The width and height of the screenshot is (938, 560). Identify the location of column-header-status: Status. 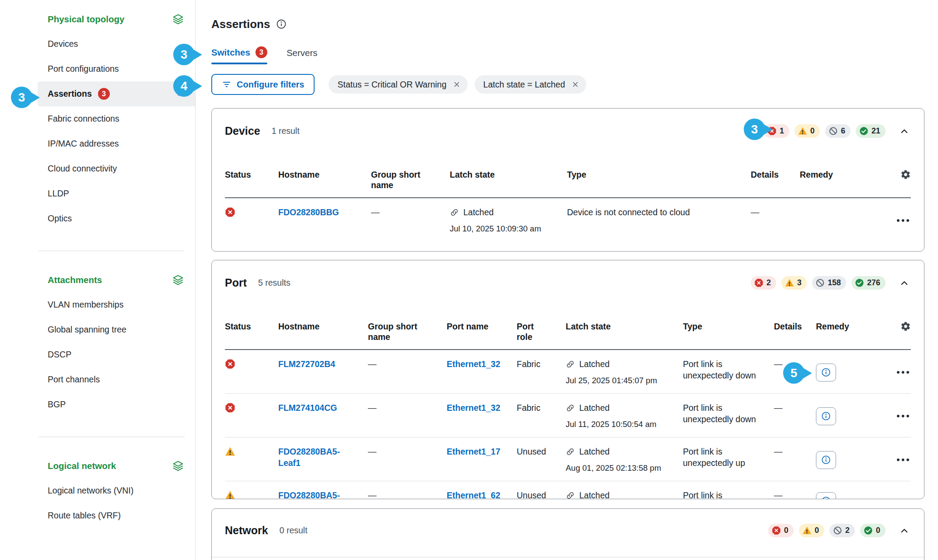
(252, 330).